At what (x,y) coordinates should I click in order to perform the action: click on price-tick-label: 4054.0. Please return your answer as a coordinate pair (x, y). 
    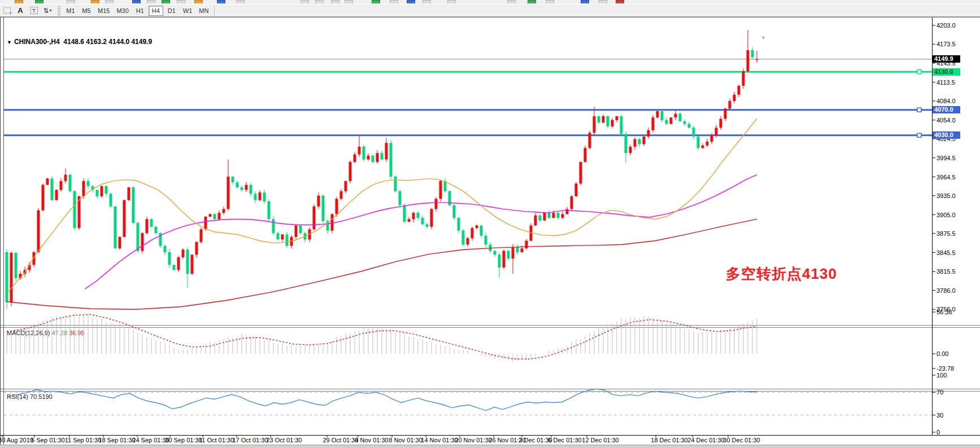
    Looking at the image, I should click on (946, 120).